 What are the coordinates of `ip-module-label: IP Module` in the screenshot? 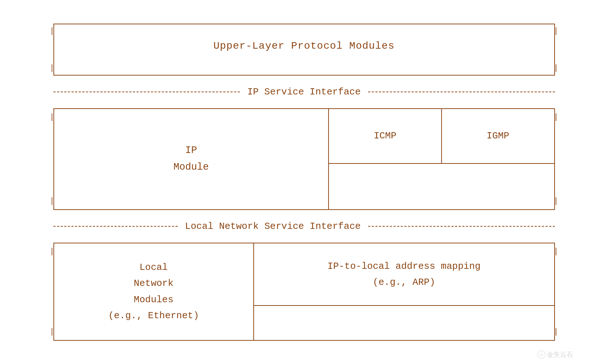 It's located at (191, 159).